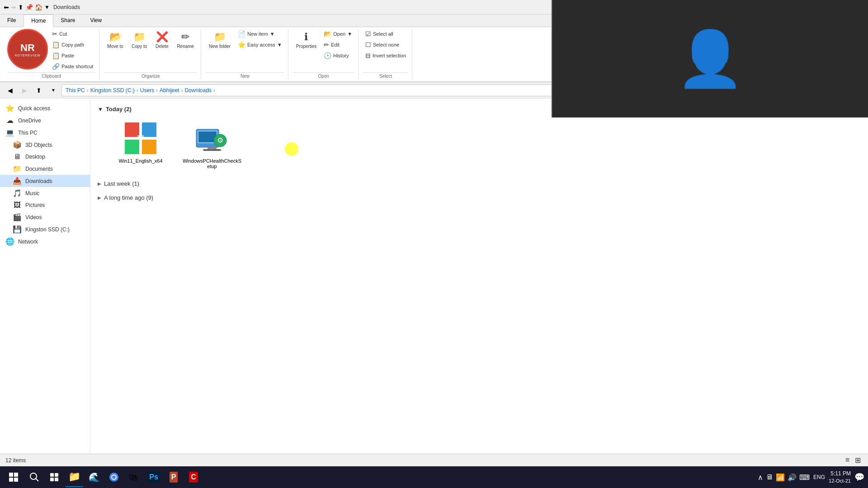 This screenshot has width=868, height=488. I want to click on new-folder-icon: 📁, so click(220, 37).